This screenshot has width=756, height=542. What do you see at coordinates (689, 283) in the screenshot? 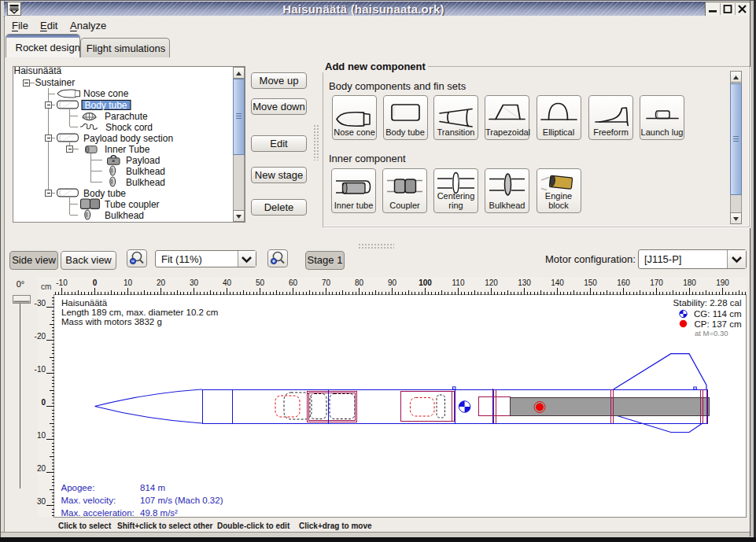
I see `svg-text: 180` at bounding box center [689, 283].